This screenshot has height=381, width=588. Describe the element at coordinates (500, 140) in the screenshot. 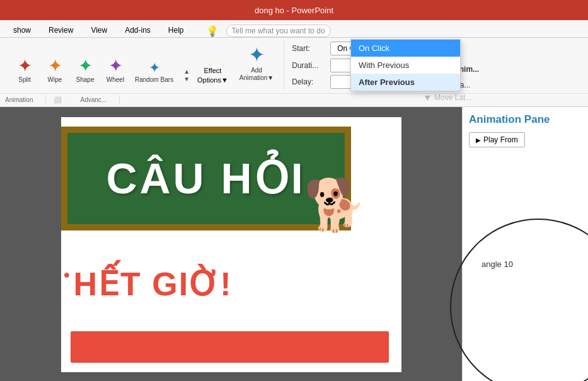

I see `play-from-label: Play From` at that location.